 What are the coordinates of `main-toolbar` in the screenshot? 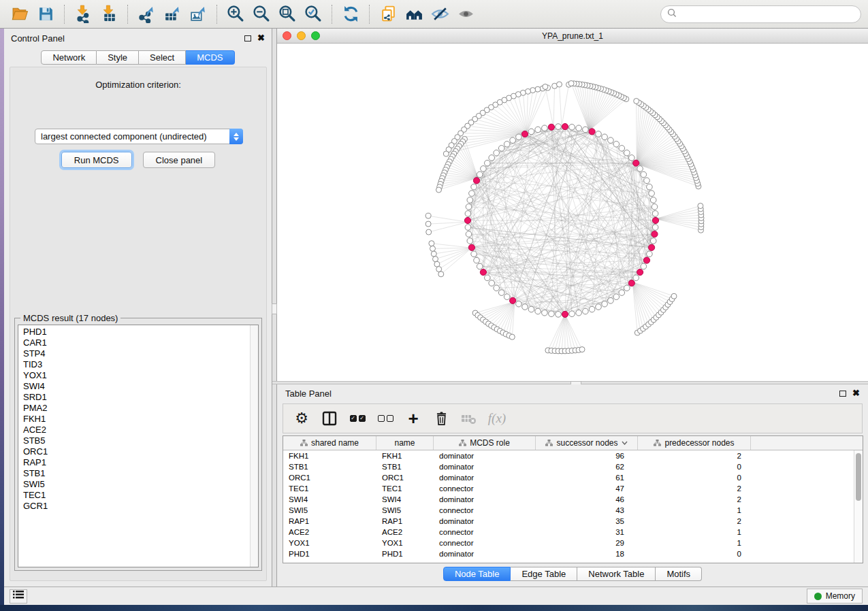 It's located at (434, 14).